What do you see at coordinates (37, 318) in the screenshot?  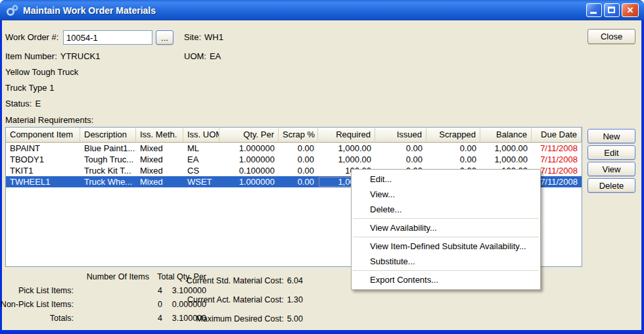 I see `summary-row-label: Totals:` at bounding box center [37, 318].